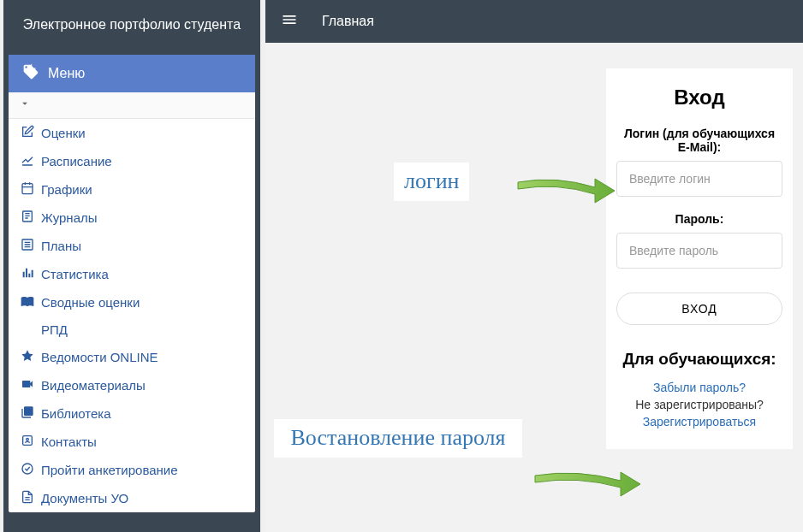 This screenshot has width=803, height=532. Describe the element at coordinates (699, 405) in the screenshot. I see `not-registered-text: Не зарегистрированы?` at that location.